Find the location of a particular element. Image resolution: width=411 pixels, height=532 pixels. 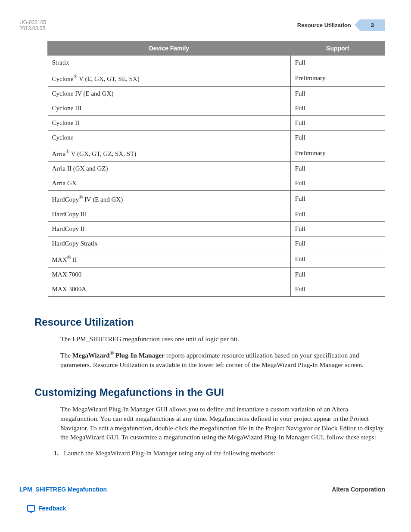

device-family-cell: HardCopy III is located at coordinates (169, 215).